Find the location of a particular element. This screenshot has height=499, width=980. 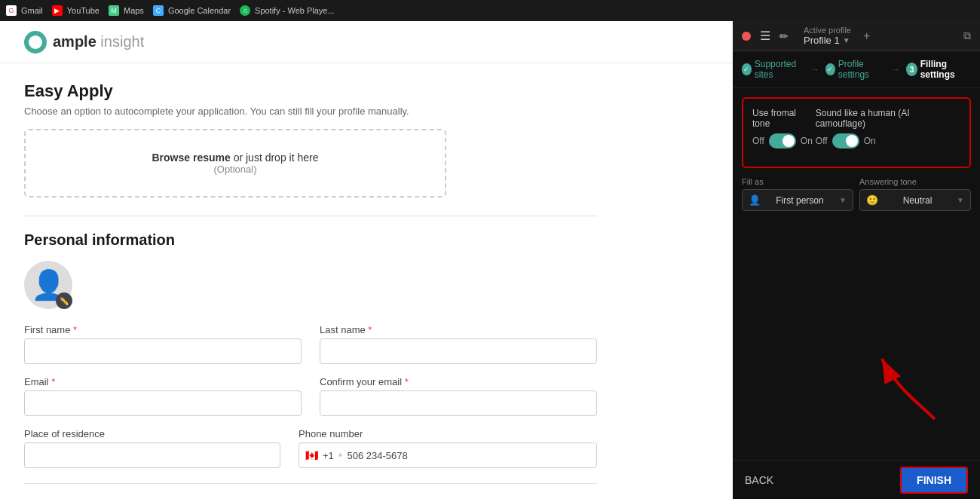

fill-as-group: Fill as 👤 First person ▼ is located at coordinates (798, 194).